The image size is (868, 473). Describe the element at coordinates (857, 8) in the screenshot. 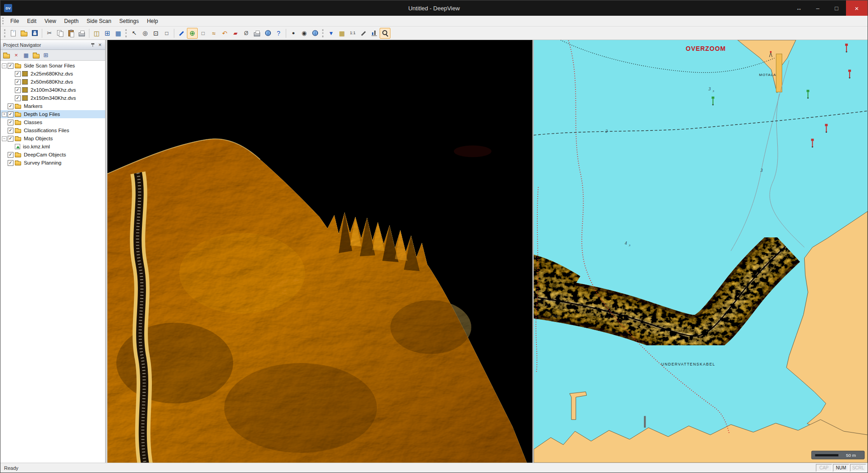

I see `close-button: ×` at that location.